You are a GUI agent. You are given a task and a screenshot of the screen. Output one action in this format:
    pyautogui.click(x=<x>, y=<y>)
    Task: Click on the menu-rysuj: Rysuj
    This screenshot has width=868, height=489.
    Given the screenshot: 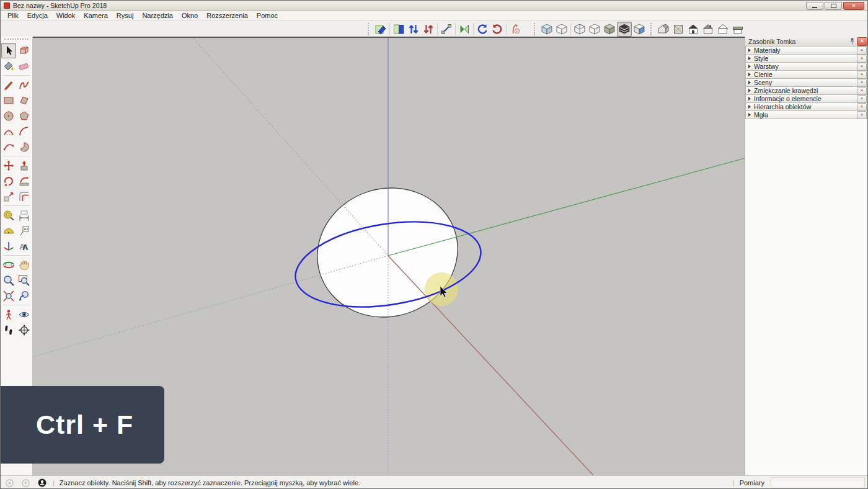 What is the action you would take?
    pyautogui.click(x=125, y=16)
    